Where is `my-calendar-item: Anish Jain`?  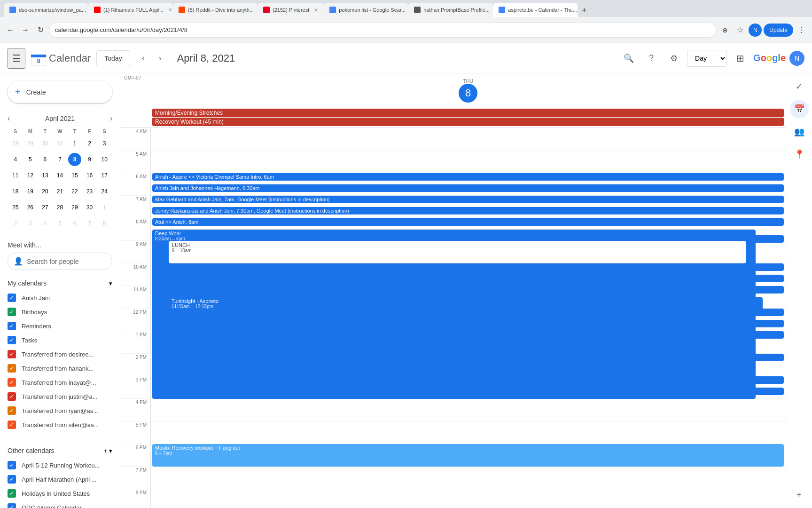
my-calendar-item: Anish Jain is located at coordinates (60, 298).